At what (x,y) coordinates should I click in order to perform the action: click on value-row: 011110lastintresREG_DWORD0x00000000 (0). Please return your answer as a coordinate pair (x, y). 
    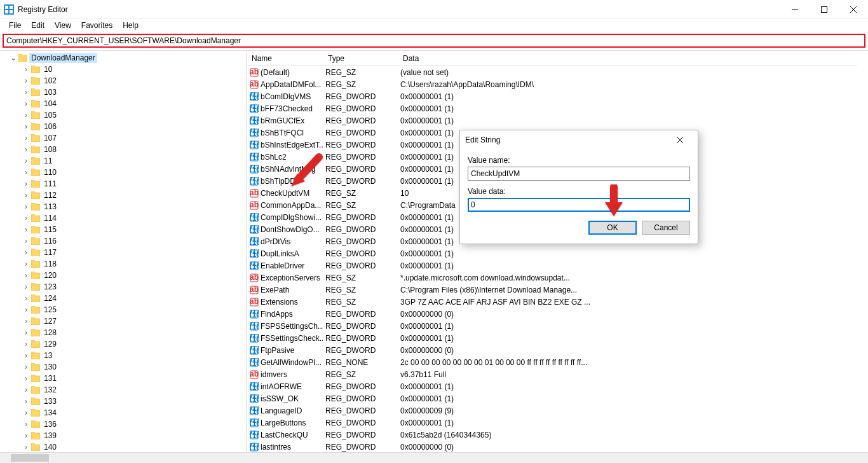
    Looking at the image, I should click on (557, 446).